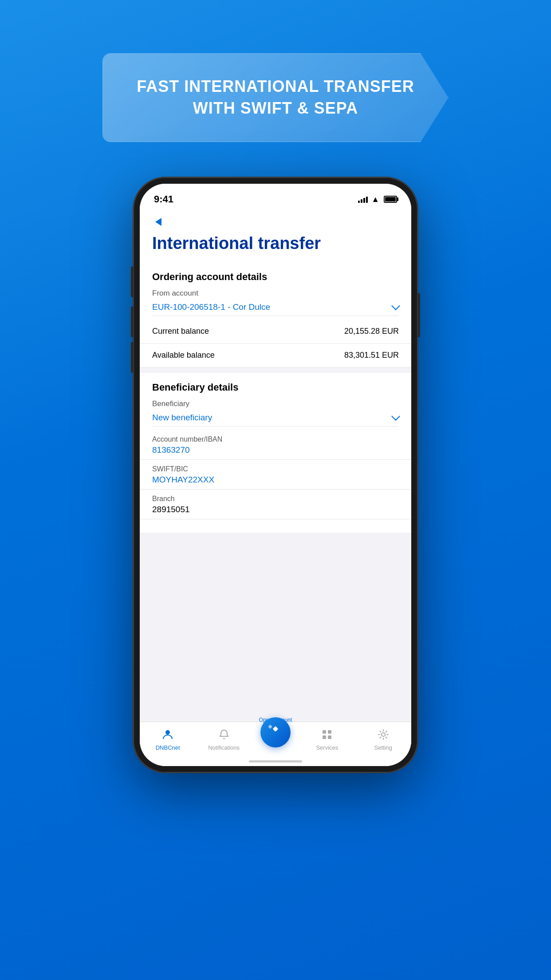 This screenshot has height=980, width=551. Describe the element at coordinates (276, 499) in the screenshot. I see `branch-label: Branch` at that location.